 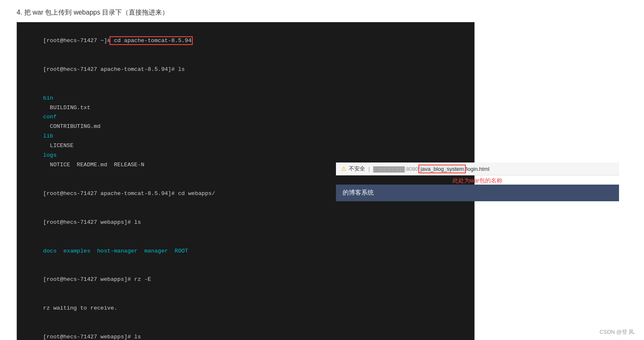 I want to click on step-header: 4. 把 war 包上传到 webapps 目录下（直接拖进来）, so click(x=322, y=12).